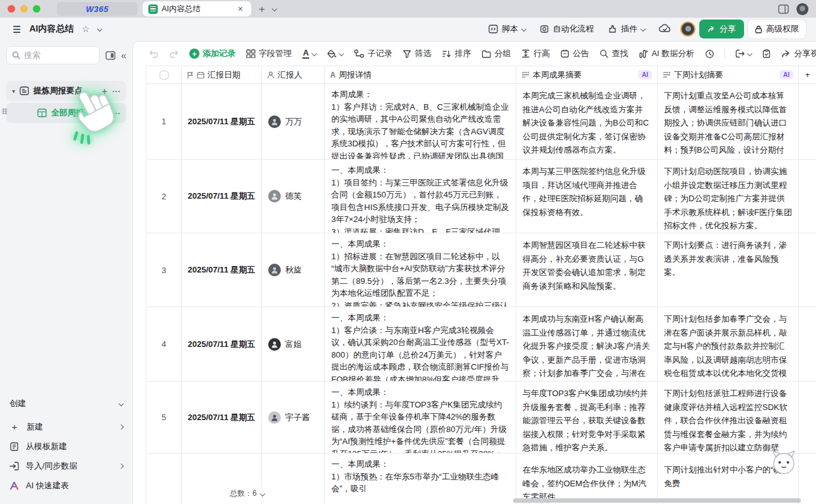 The height and width of the screenshot is (504, 816). What do you see at coordinates (240, 9) in the screenshot?
I see `close-tab-icon: ×` at bounding box center [240, 9].